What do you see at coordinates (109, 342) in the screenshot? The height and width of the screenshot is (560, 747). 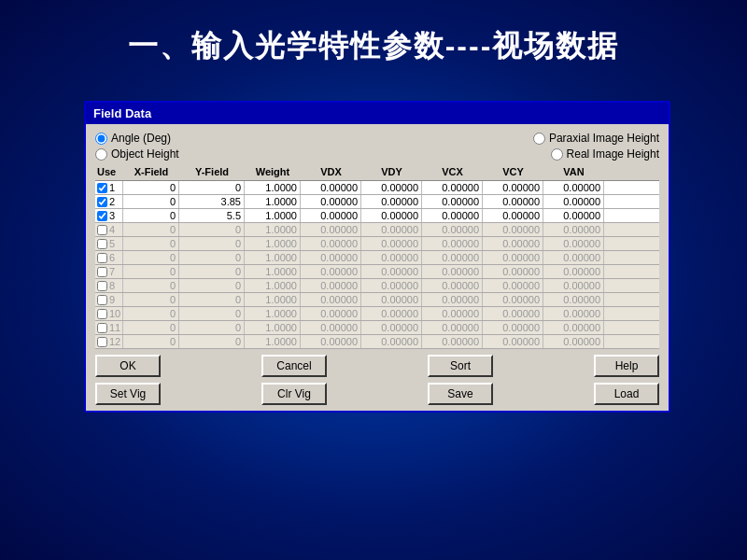 I see `use-cell: 12` at bounding box center [109, 342].